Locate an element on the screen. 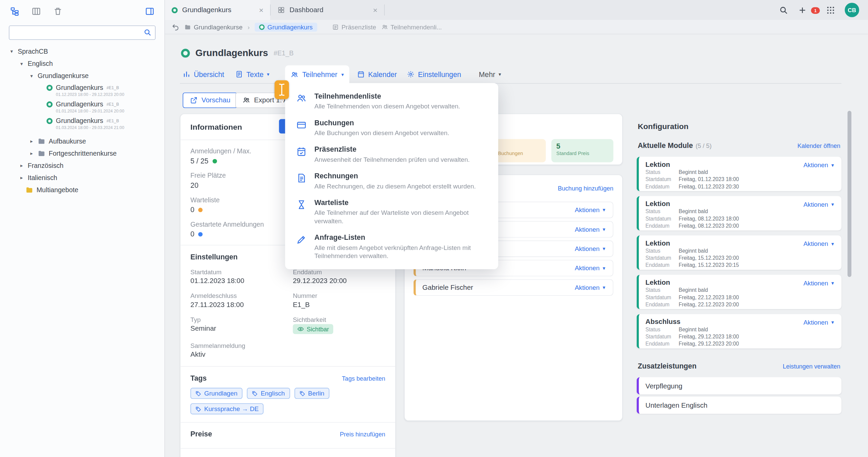  tree-item-italienisch: ▸ Italienisch is located at coordinates (82, 178).